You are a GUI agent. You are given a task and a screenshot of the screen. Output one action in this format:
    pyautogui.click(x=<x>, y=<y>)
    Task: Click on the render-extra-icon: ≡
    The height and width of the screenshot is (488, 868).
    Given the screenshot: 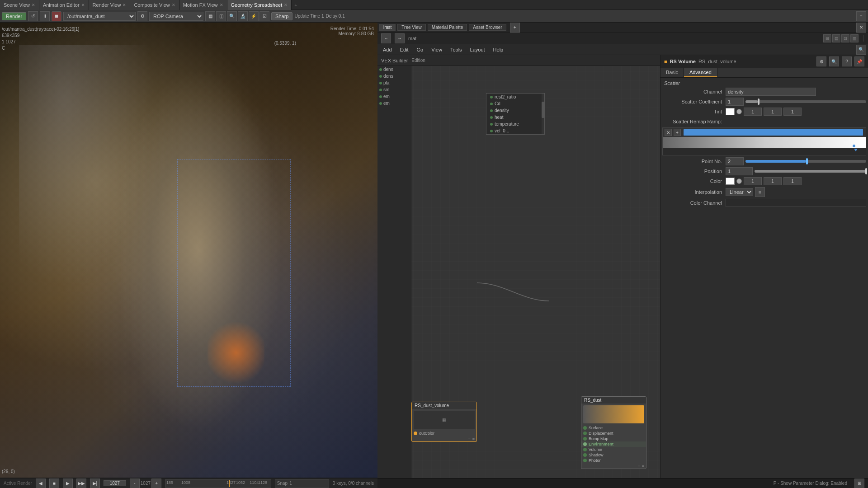 What is the action you would take?
    pyautogui.click(x=861, y=16)
    